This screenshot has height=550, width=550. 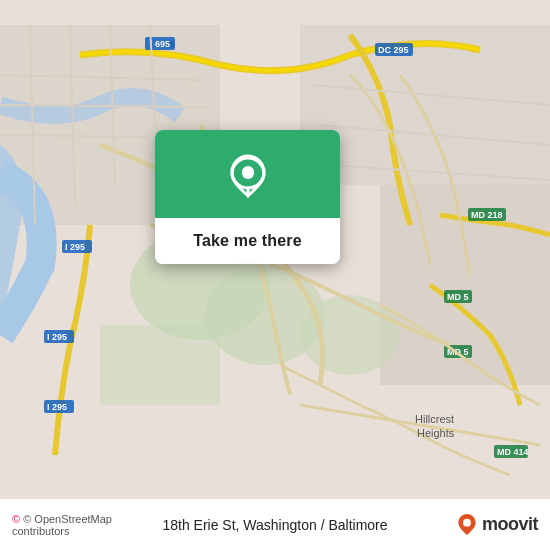 I want to click on osm-attribution: © © OpenStreetMap contributors, so click(x=78, y=525).